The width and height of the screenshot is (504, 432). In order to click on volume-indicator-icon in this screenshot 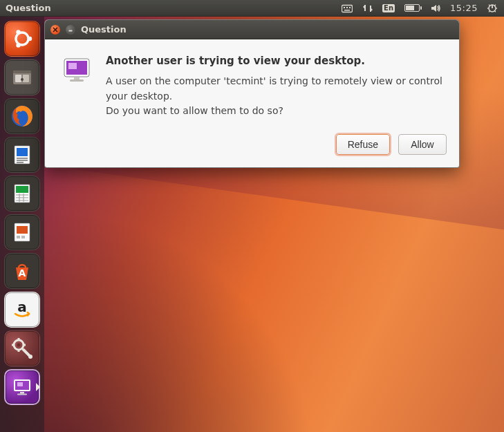, I will do `click(436, 8)`.